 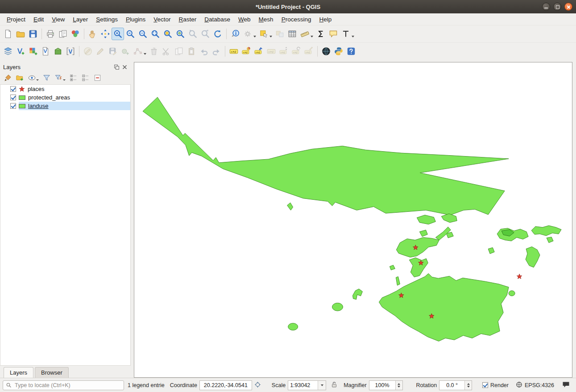 What do you see at coordinates (280, 34) in the screenshot?
I see `deselect-features-icon` at bounding box center [280, 34].